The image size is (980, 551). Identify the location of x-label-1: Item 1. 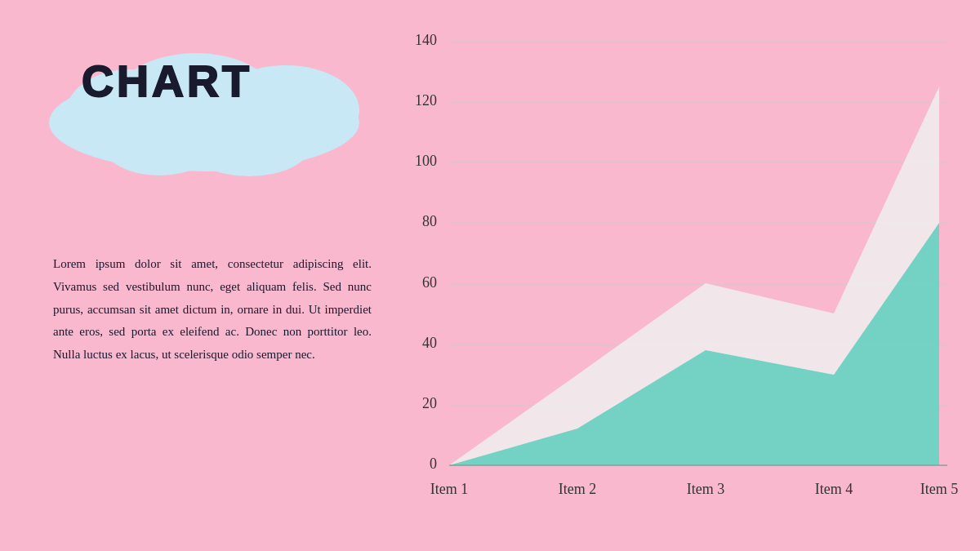
(449, 489).